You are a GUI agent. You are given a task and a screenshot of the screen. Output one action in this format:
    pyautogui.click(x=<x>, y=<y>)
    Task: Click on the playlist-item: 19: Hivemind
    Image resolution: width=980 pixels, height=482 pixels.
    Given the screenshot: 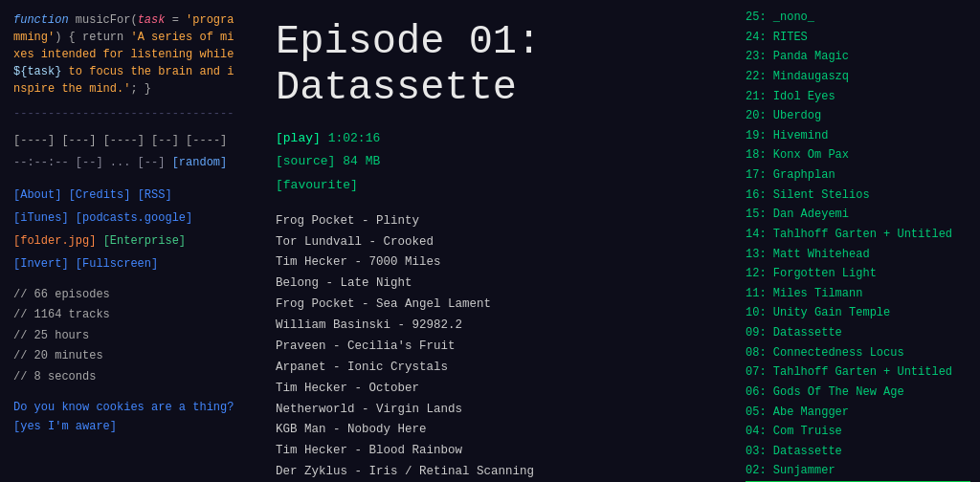 What is the action you would take?
    pyautogui.click(x=858, y=136)
    